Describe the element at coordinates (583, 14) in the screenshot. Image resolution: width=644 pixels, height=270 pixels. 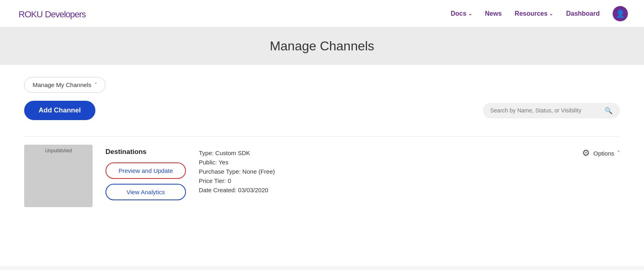
I see `nav-dashboard: Dashboard` at that location.